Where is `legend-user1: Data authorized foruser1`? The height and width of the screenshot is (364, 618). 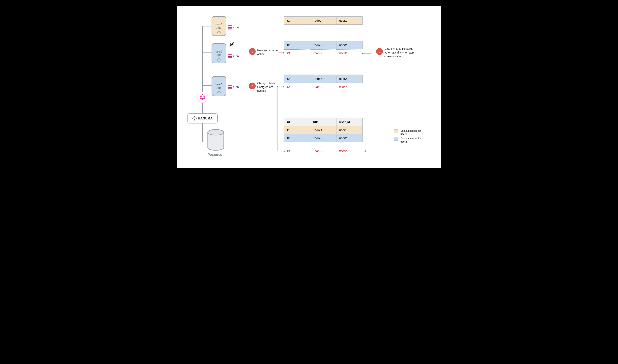
legend-user1: Data authorized foruser1 is located at coordinates (407, 132).